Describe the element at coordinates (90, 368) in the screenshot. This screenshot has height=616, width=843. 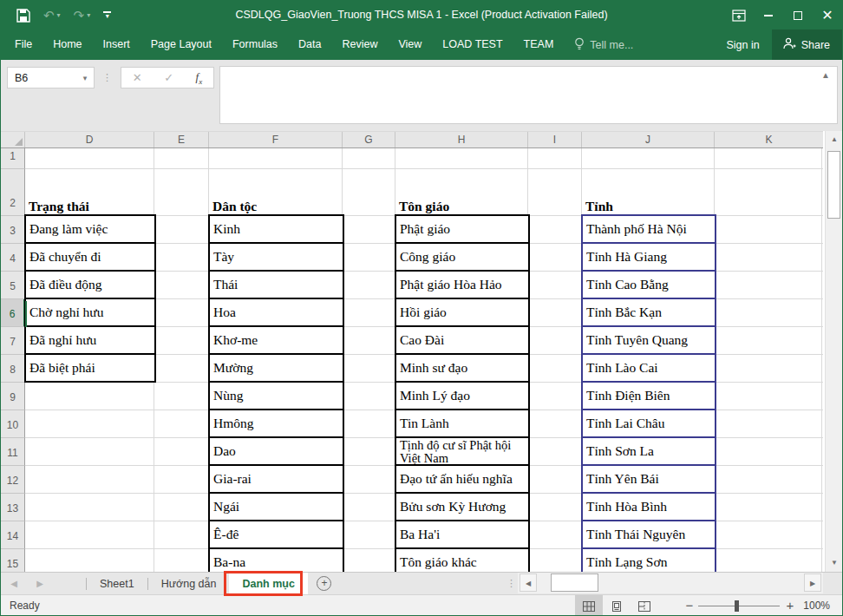
I see `cell-d8: Đã biệt phái` at that location.